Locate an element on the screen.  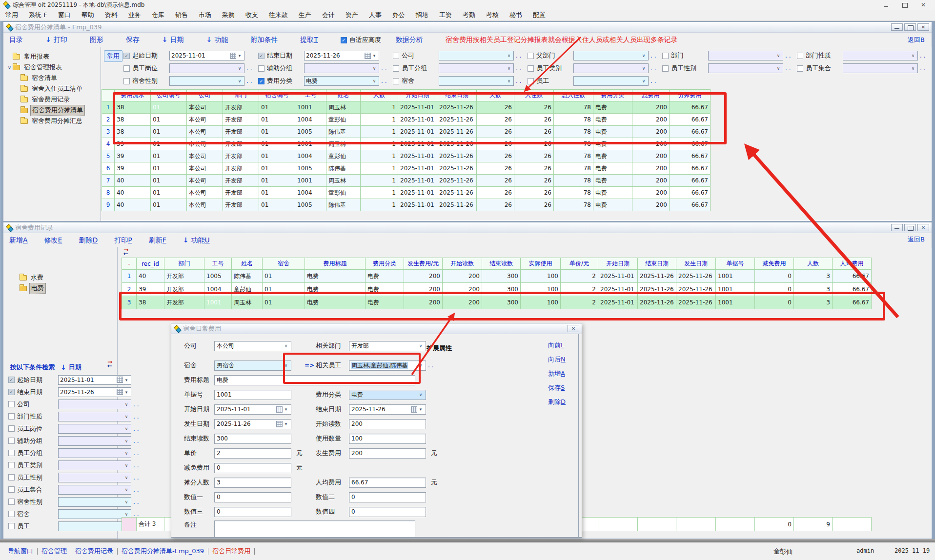
grid-cell: 40 is located at coordinates (133, 180).